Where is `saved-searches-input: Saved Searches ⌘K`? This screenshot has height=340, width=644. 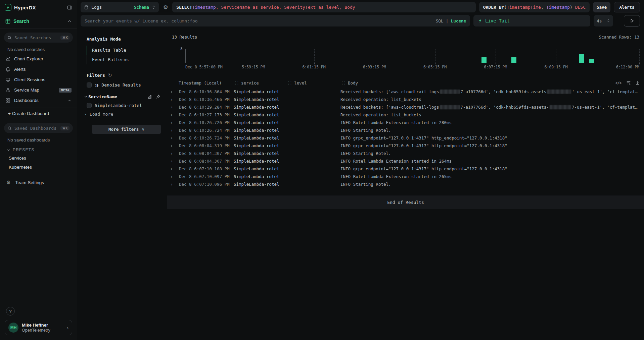
saved-searches-input: Saved Searches ⌘K is located at coordinates (38, 38).